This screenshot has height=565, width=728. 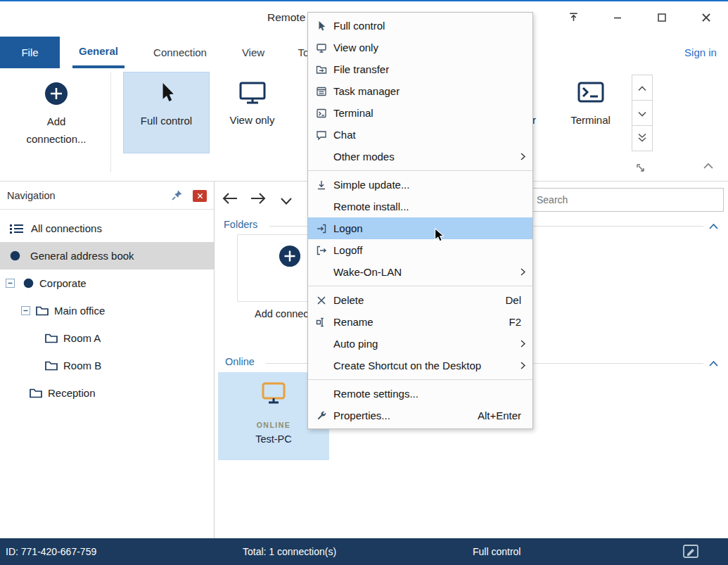 I want to click on close-button, so click(x=706, y=18).